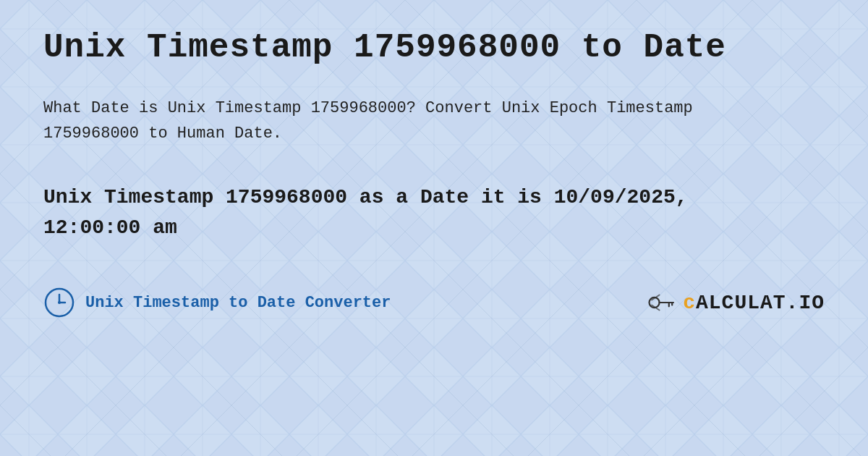 The width and height of the screenshot is (868, 456). Describe the element at coordinates (663, 303) in the screenshot. I see `brand-icon` at that location.